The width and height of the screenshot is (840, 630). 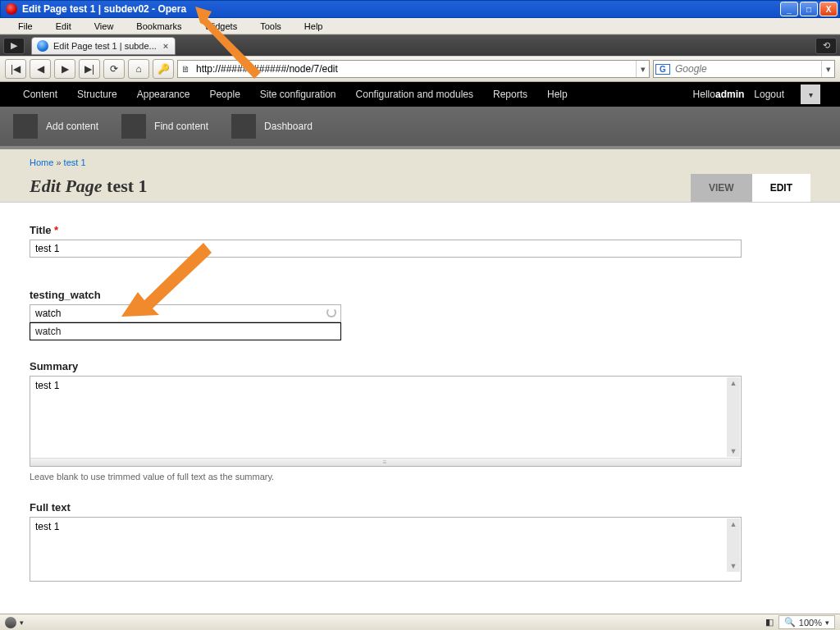 I want to click on shortcut-dashboard: Dashboard, so click(x=272, y=126).